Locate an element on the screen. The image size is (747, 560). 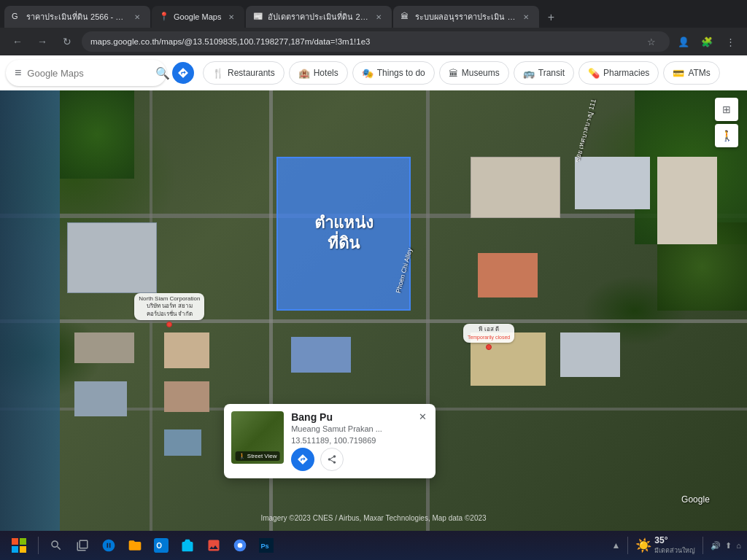
popup-top: 🚶 Street View Bang Pu Mueang Samut Praka… is located at coordinates (330, 441).